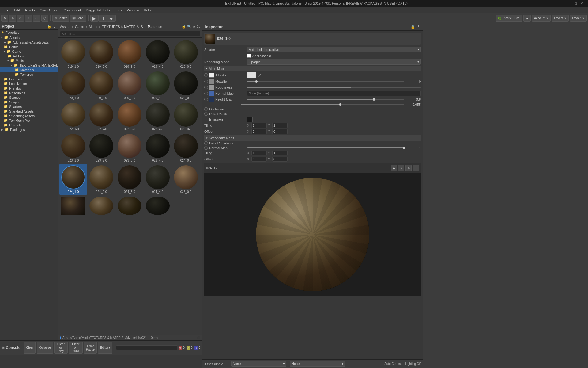  I want to click on plastic-scm-button: 🌿 Plastic SCM, so click(509, 18).